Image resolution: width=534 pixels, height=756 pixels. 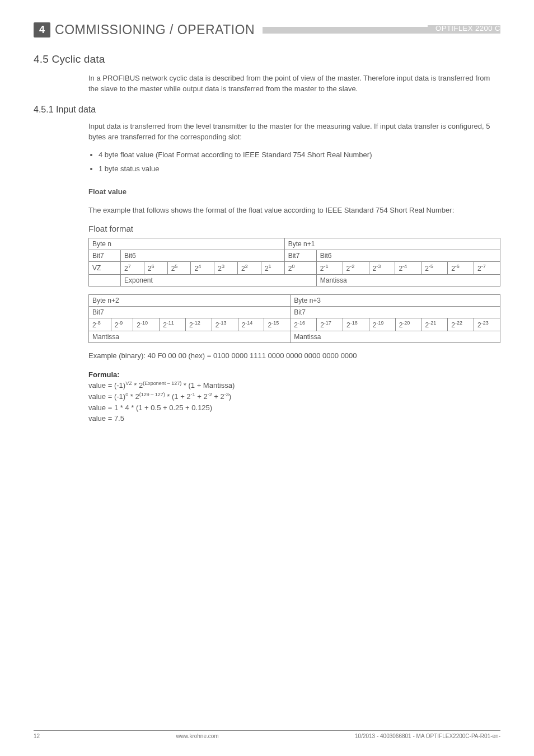 I want to click on table-cell, so click(x=105, y=280).